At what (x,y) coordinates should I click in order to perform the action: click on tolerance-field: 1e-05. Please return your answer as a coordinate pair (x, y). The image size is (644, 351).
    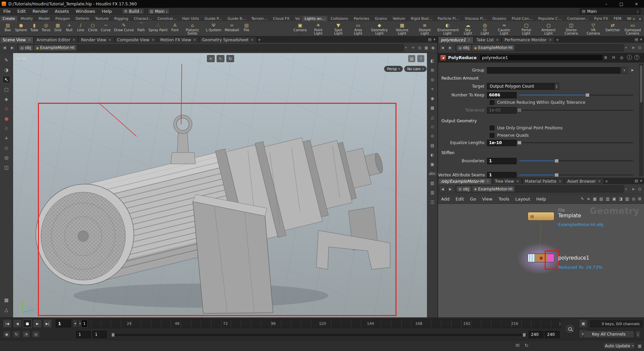
    Looking at the image, I should click on (502, 110).